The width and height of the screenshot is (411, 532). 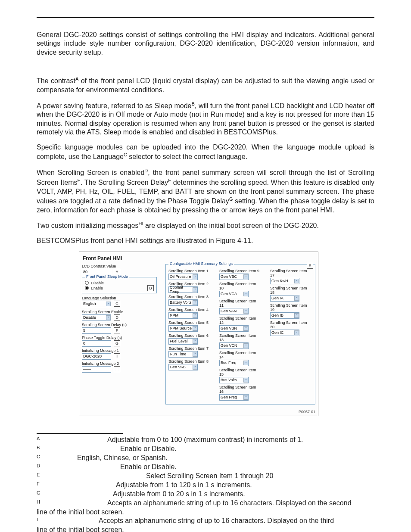 What do you see at coordinates (285, 298) in the screenshot?
I see `scroll-item-select: Gen IA˅` at bounding box center [285, 298].